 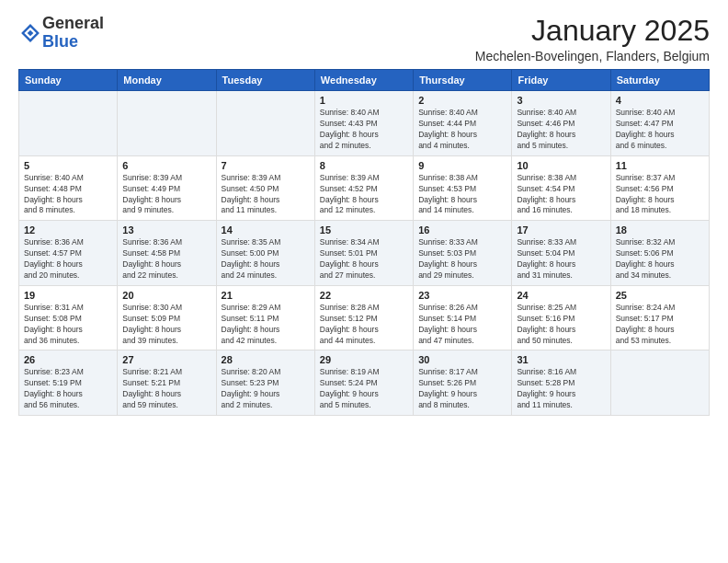 What do you see at coordinates (266, 360) in the screenshot?
I see `day-number: 28` at bounding box center [266, 360].